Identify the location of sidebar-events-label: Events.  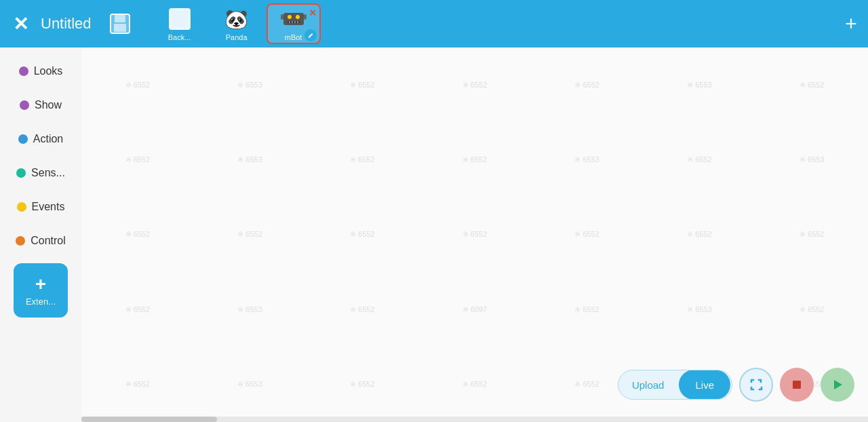
(49, 207).